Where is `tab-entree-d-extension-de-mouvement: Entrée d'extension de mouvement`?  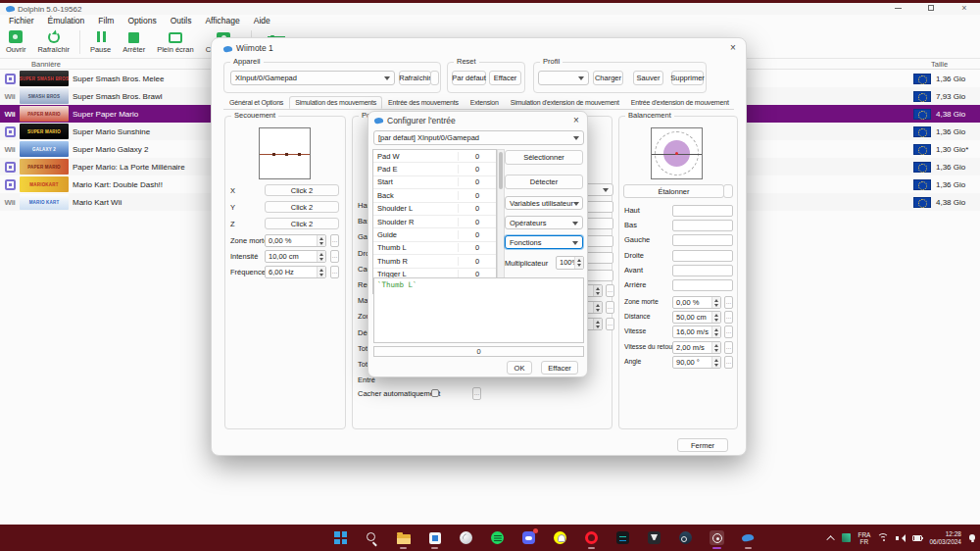 tab-entree-d-extension-de-mouvement: Entrée d'extension de mouvement is located at coordinates (680, 102).